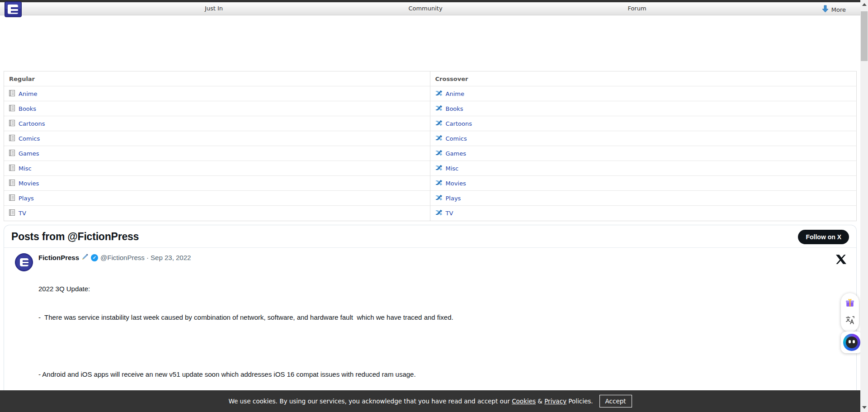  Describe the element at coordinates (852, 342) in the screenshot. I see `assistant-widget` at that location.